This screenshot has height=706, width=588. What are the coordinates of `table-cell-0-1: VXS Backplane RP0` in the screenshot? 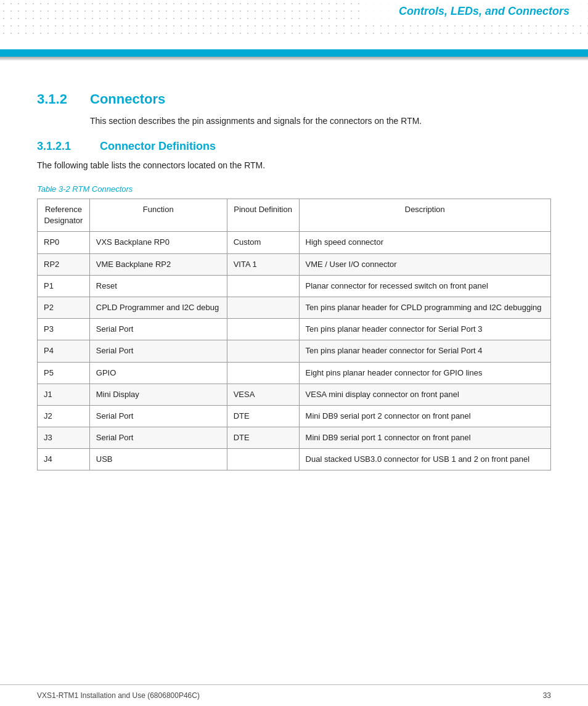 It's located at (158, 243).